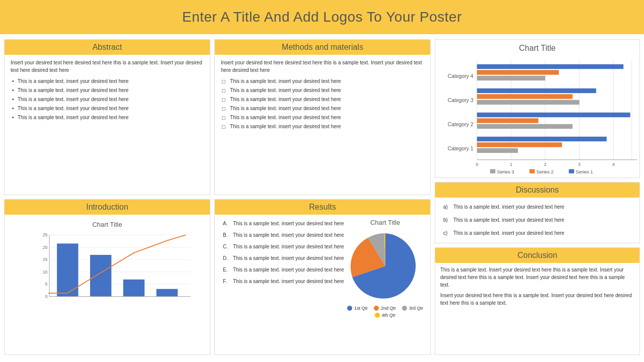  What do you see at coordinates (584, 172) in the screenshot?
I see `svg-text: Series 1` at bounding box center [584, 172].